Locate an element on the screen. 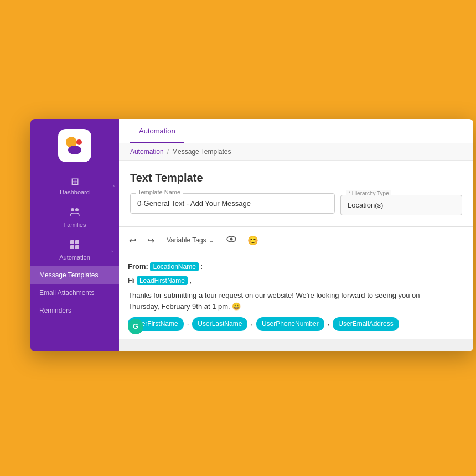 Image resolution: width=476 pixels, height=476 pixels. tab-bar: Automation is located at coordinates (296, 131).